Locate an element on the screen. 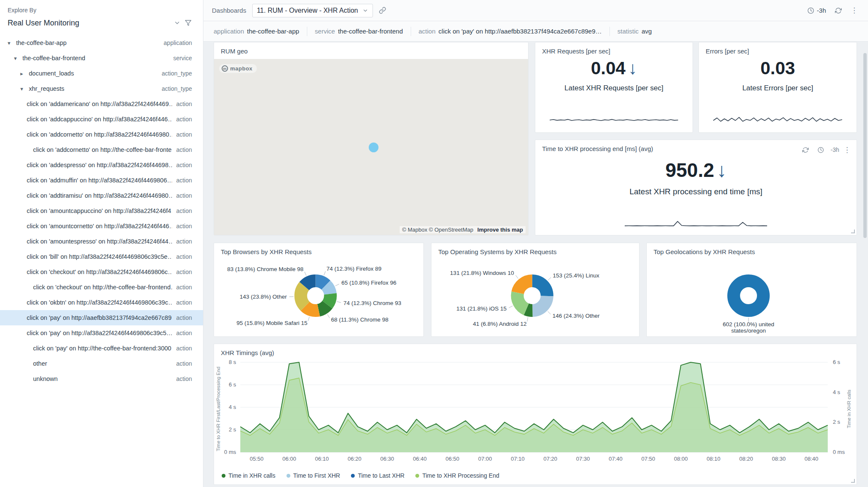 The width and height of the screenshot is (868, 487). svg-text:602 (100.0%) unitedstates/oreg: 602 (100.0%) unitedstates/oregon is located at coordinates (748, 327).